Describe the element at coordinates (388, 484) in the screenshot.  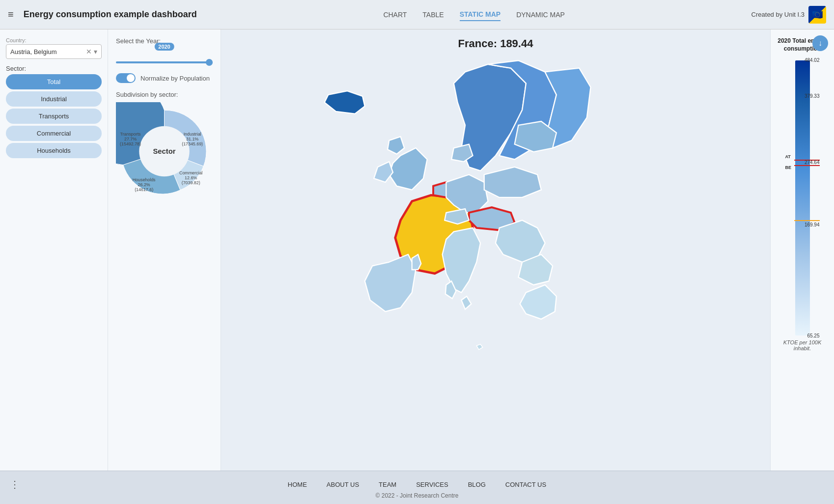
I see `footer-team: TEAM` at that location.